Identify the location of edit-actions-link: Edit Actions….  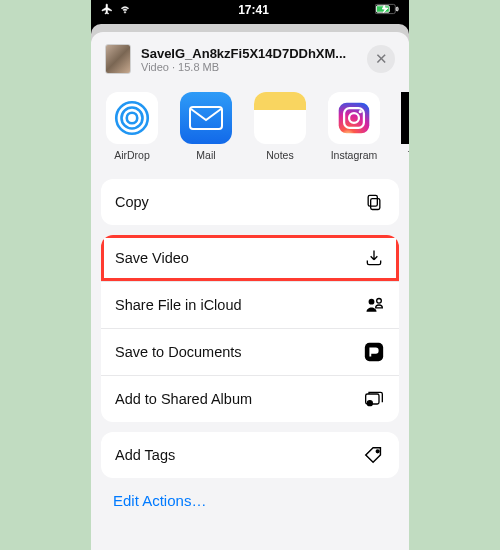
(250, 500).